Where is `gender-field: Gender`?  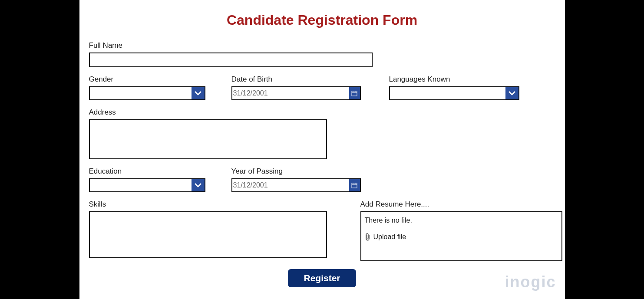 gender-field: Gender is located at coordinates (147, 88).